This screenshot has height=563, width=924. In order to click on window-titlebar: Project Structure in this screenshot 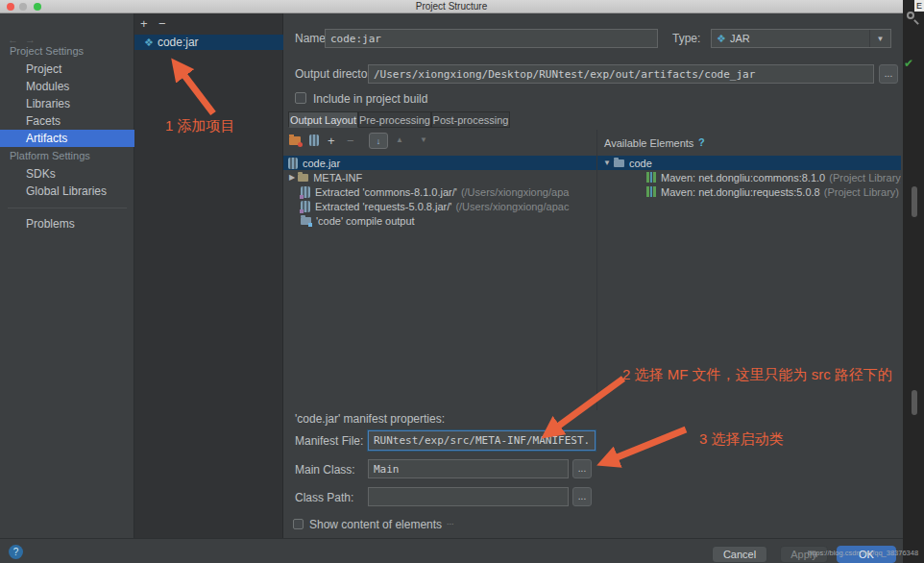, I will do `click(451, 7)`.